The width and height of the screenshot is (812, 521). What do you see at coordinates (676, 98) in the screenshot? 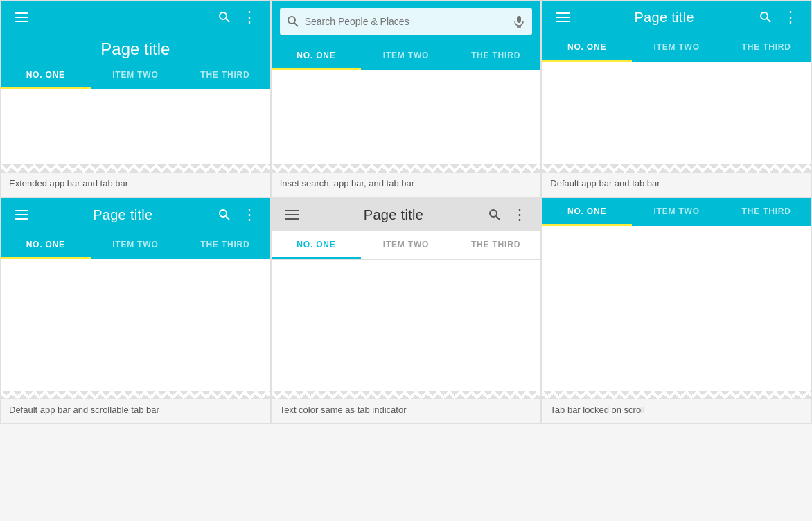
I see `card-3: Page title ⋮ NO. ONE ITEM TWO THE THIRD …` at bounding box center [676, 98].